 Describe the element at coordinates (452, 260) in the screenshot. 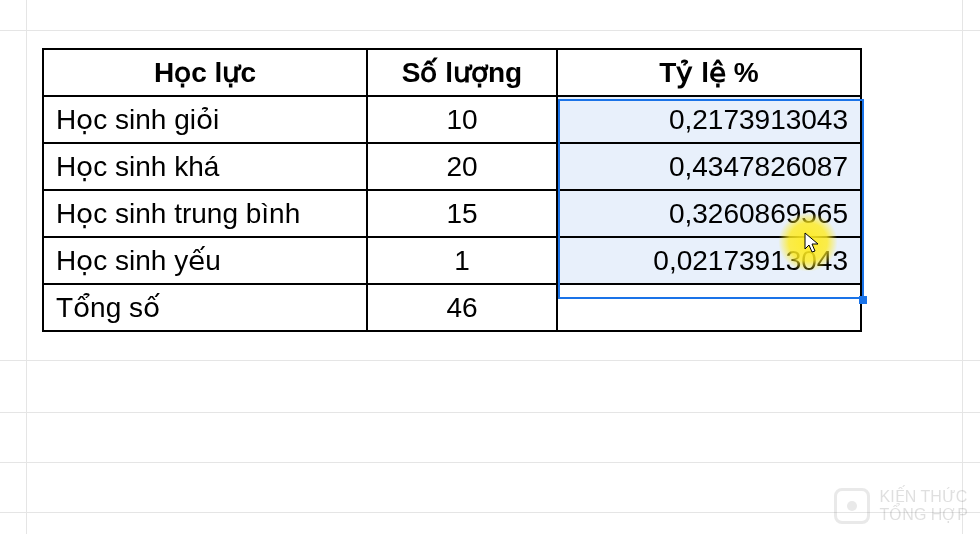

I see `table-row: Học sinh yếu 1 0,02173913043` at that location.